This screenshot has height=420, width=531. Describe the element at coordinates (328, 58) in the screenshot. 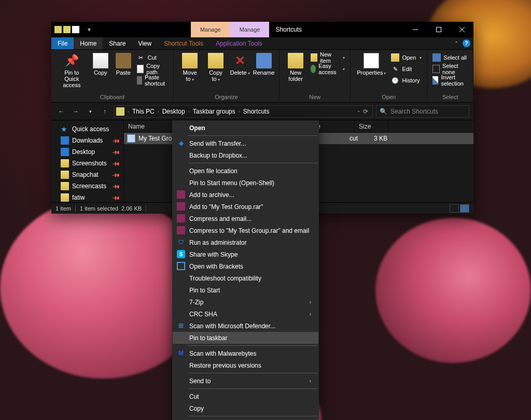

I see `new-item-button: New item▾` at that location.